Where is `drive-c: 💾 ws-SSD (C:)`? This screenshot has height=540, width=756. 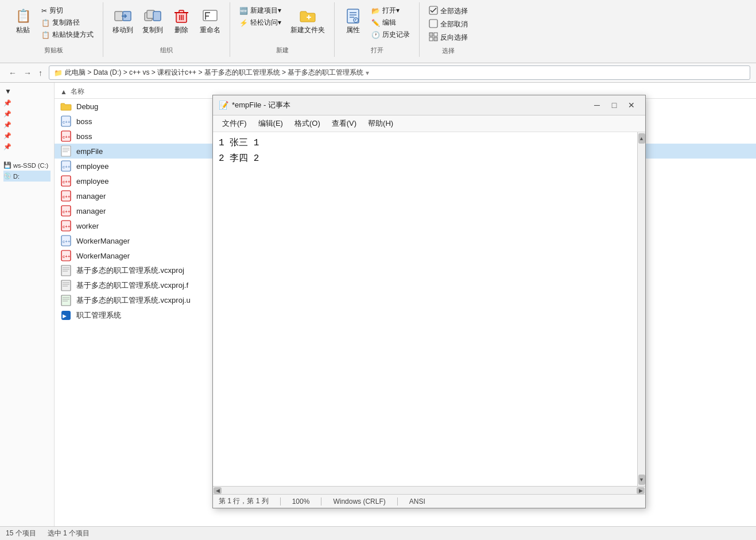 drive-c: 💾 ws-SSD (C:) is located at coordinates (27, 165).